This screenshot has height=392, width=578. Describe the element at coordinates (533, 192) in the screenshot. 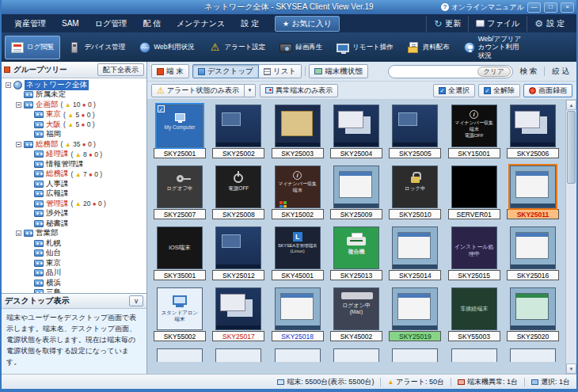

I see `terminal-tile-SKY25011: SKY25011` at that location.